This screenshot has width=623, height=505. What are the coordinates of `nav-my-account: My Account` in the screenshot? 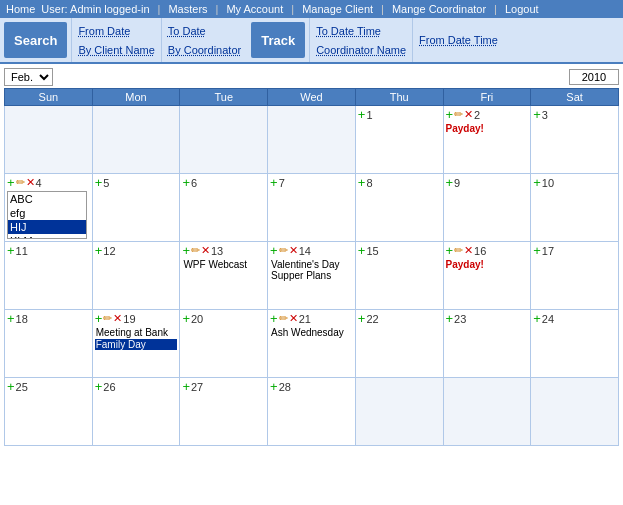 It's located at (254, 9).